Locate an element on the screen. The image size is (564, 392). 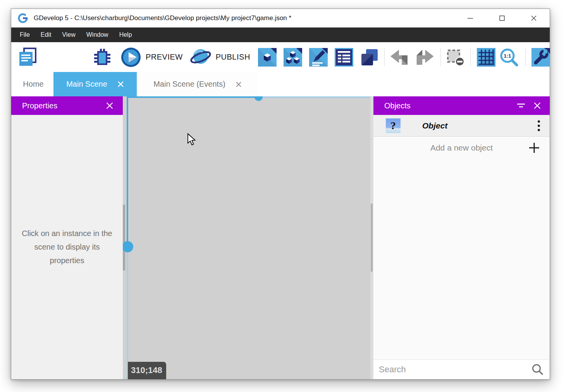
menu-file: File is located at coordinates (25, 35).